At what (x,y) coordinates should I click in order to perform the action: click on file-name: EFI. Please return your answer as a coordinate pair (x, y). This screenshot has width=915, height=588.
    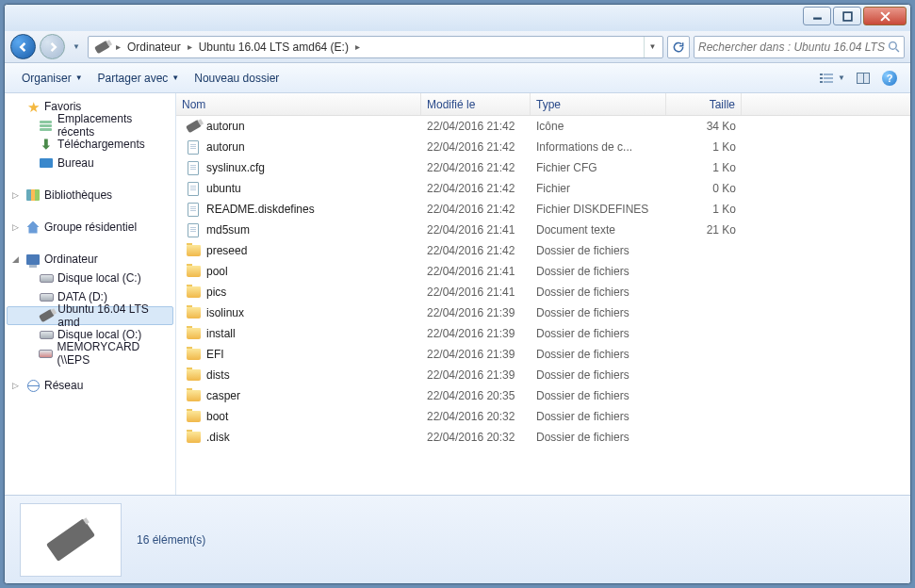
    Looking at the image, I should click on (215, 354).